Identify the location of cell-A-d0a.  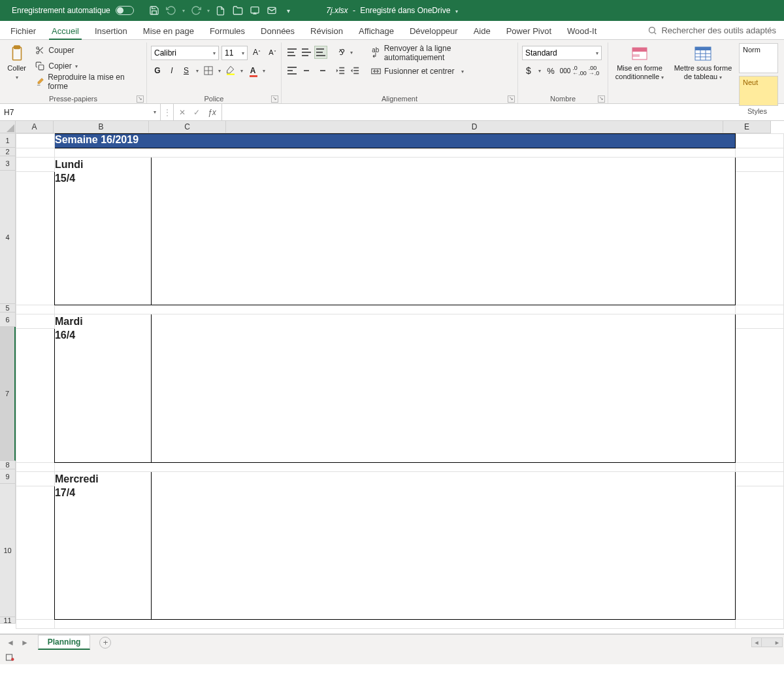
(35, 165).